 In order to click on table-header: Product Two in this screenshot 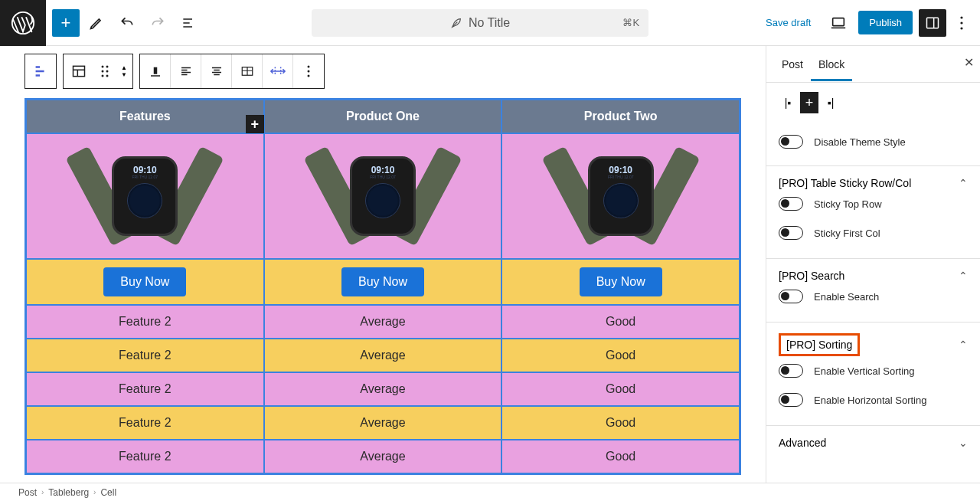, I will do `click(620, 116)`.